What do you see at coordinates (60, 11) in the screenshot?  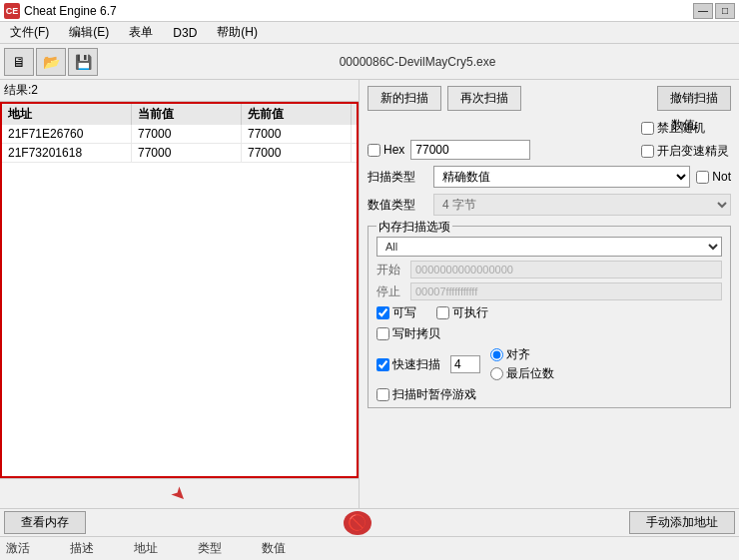 I see `title-left: CE Cheat Engine 6.7` at bounding box center [60, 11].